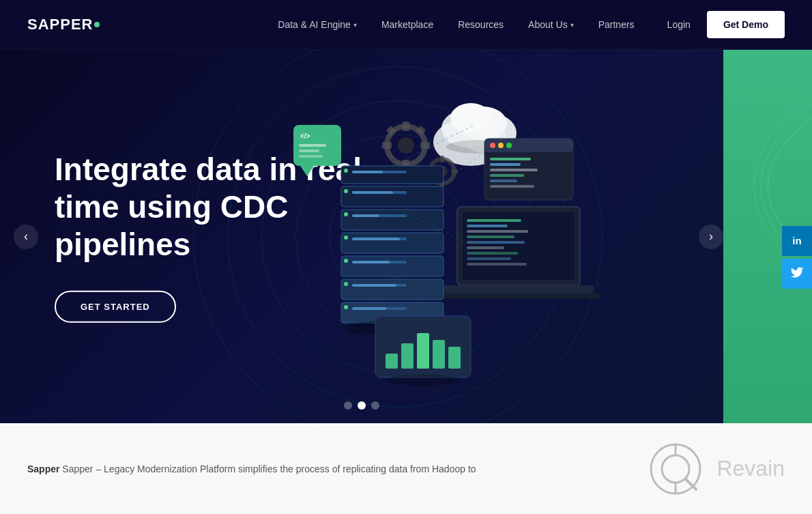 The image size is (812, 514). What do you see at coordinates (407, 25) in the screenshot?
I see `nav-item-marketplace: Marketplace` at bounding box center [407, 25].